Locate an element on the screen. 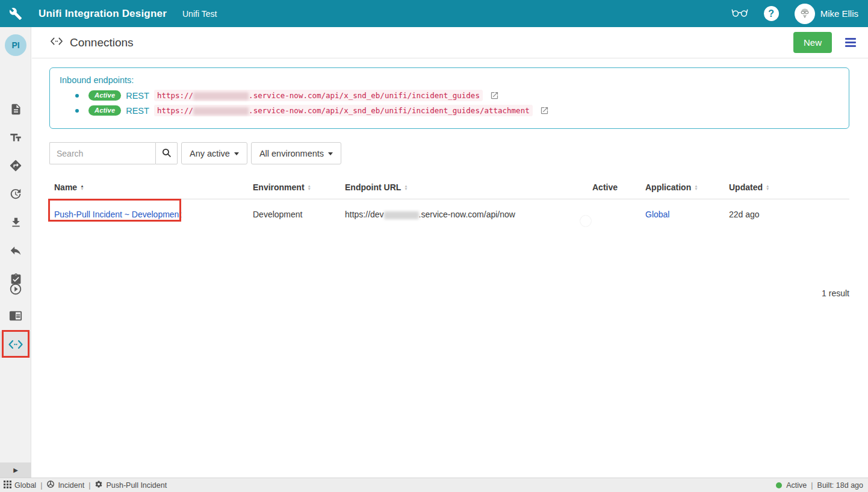 This screenshot has height=492, width=868. sidebar-item-run is located at coordinates (16, 289).